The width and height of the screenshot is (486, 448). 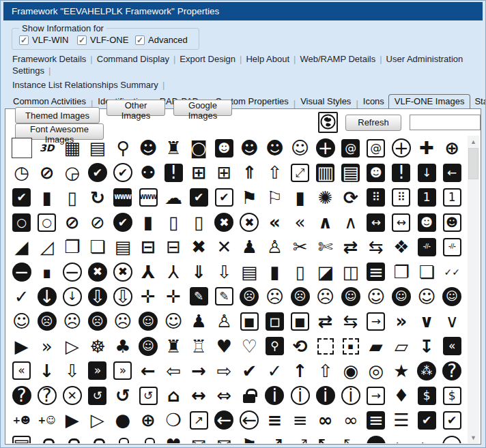 I want to click on icon-alarm-clock: ◷, so click(x=22, y=173).